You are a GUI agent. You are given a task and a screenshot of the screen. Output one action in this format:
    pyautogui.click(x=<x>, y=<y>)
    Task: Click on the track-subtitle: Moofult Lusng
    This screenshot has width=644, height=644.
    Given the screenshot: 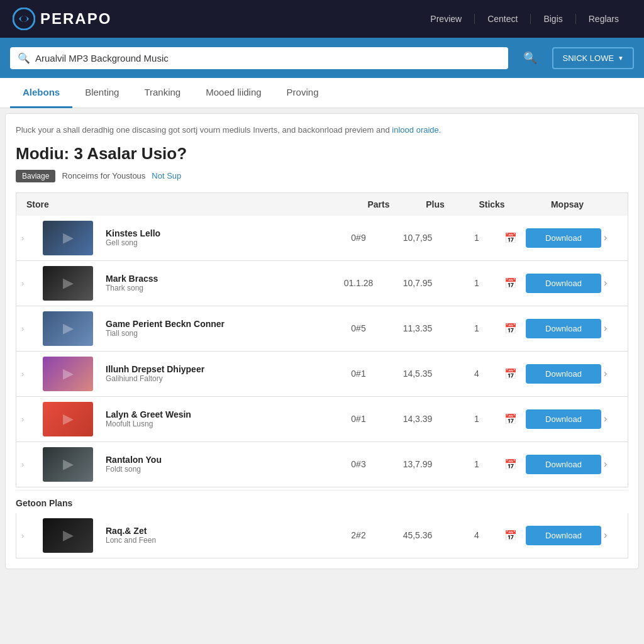 What is the action you would take?
    pyautogui.click(x=216, y=424)
    